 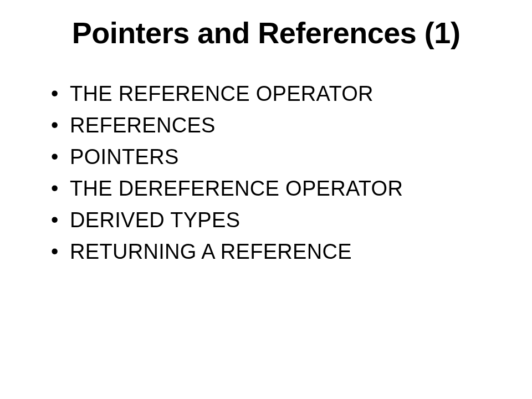 I want to click on list-item: DERIVED TYPES, so click(x=275, y=221).